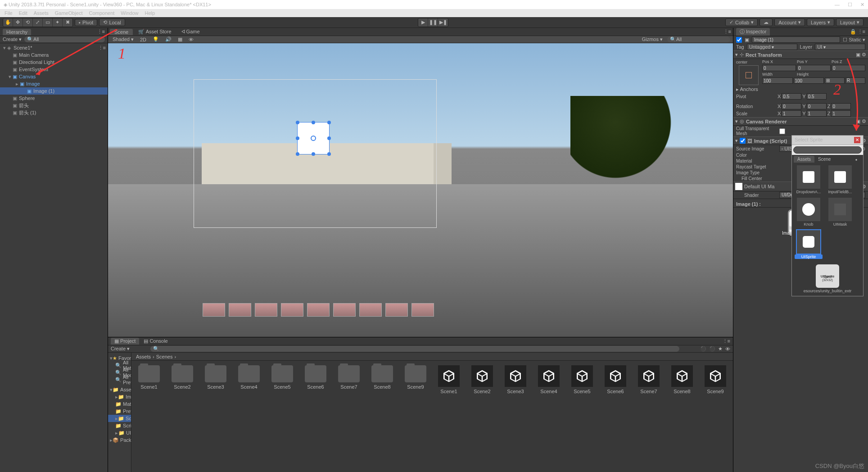  Describe the element at coordinates (54, 48) in the screenshot. I see `scene-root: ▾◈Scene1*⋮≡` at that location.